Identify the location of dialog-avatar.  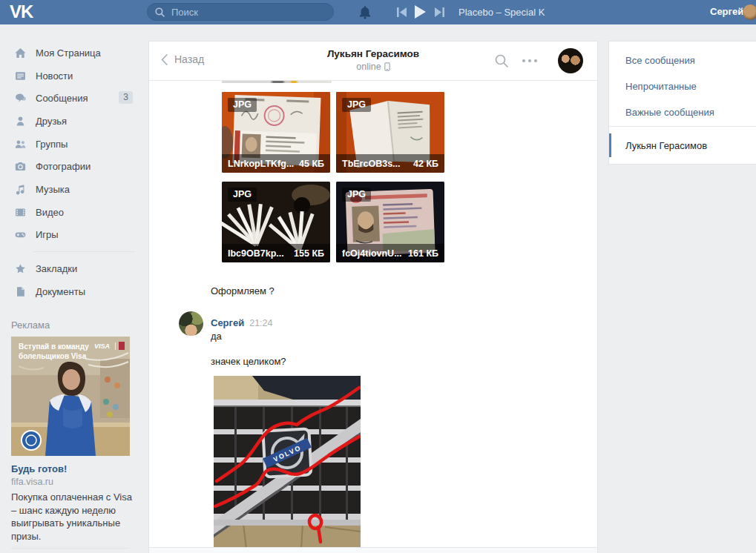
(571, 61).